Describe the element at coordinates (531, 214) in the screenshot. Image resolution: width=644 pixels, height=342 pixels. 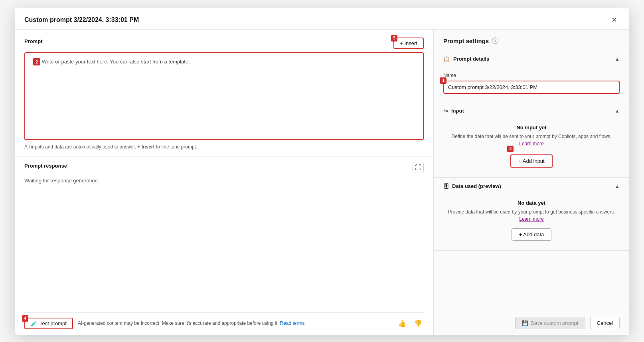
I see `data-used-section: 🗄 Data used (preview) ▲ No data yet Prov…` at that location.